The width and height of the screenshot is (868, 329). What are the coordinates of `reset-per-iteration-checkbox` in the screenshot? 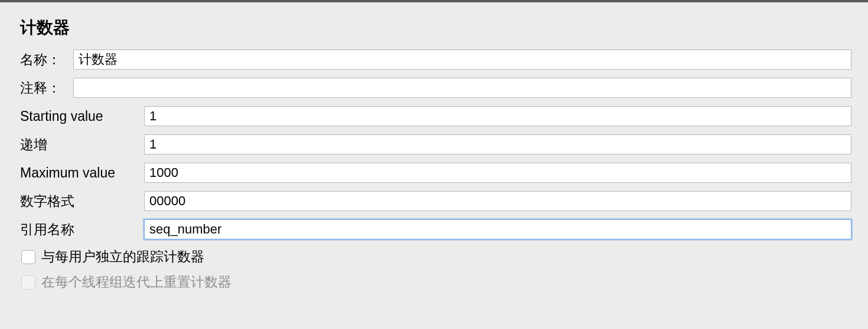 It's located at (28, 282).